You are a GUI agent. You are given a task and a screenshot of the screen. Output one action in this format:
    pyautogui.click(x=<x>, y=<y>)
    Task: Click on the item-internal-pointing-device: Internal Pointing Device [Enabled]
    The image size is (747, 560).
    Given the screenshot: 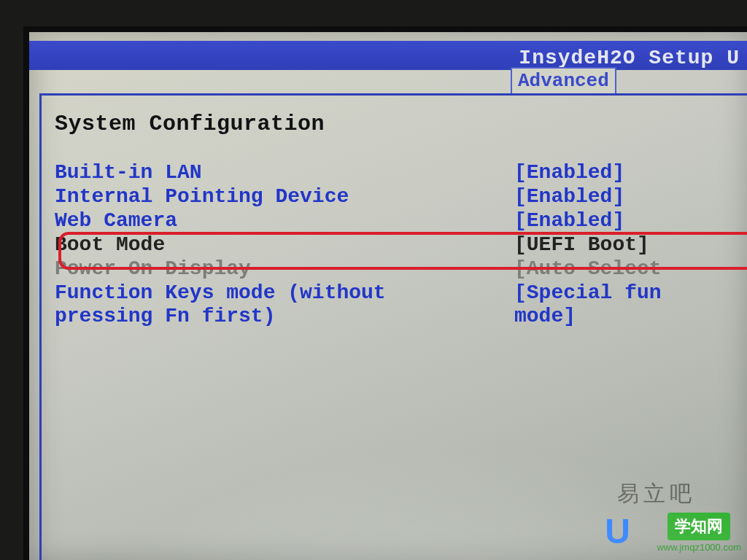 What is the action you would take?
    pyautogui.click(x=401, y=197)
    